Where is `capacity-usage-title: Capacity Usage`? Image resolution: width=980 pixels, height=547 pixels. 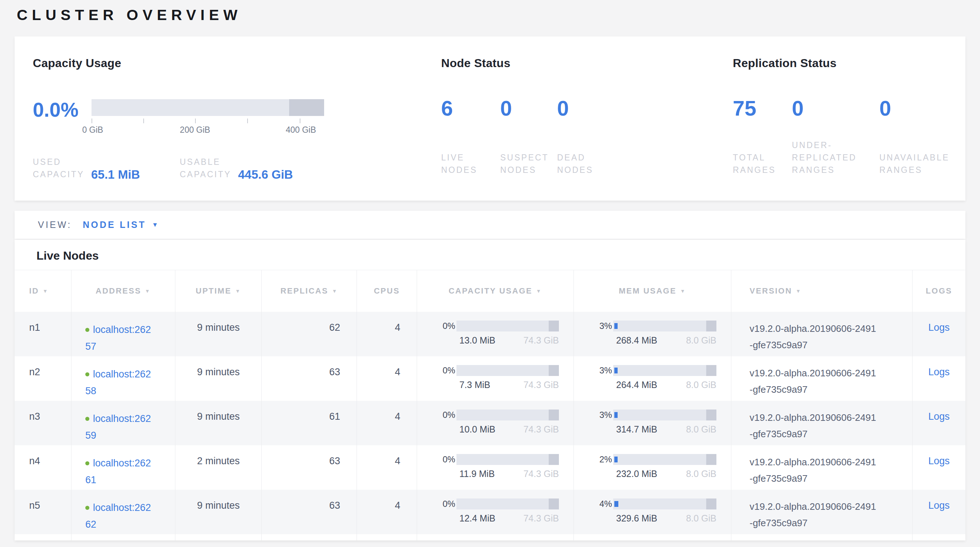
capacity-usage-title: Capacity Usage is located at coordinates (230, 63).